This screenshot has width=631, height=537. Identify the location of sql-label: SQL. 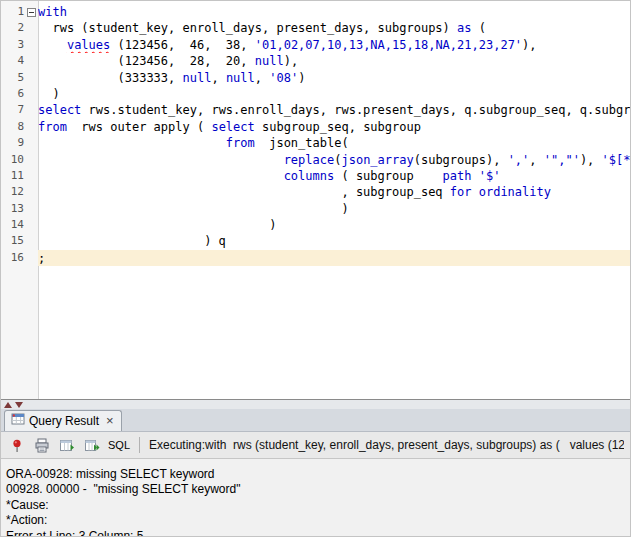
(119, 445).